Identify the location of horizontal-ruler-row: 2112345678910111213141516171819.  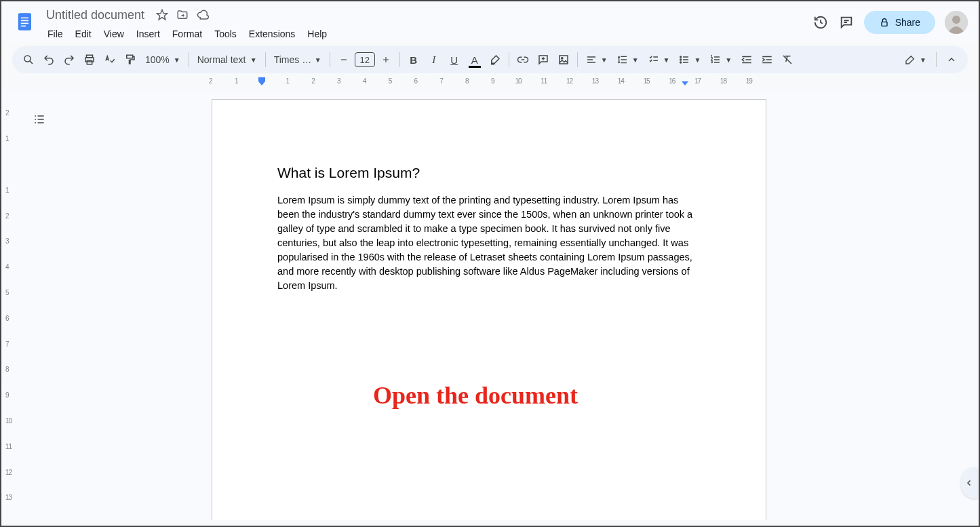
(490, 83).